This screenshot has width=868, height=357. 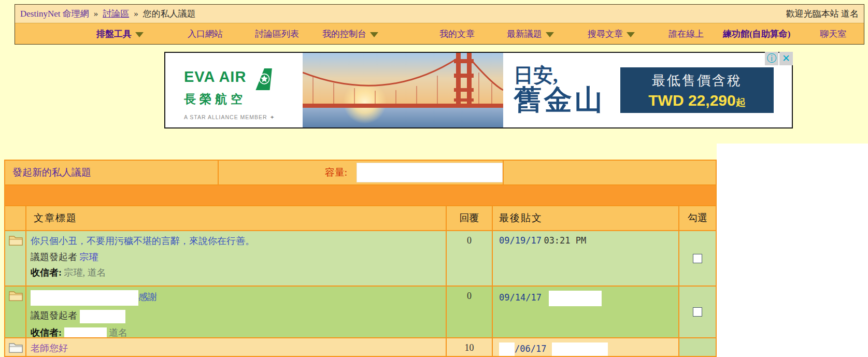 What do you see at coordinates (611, 34) in the screenshot?
I see `nav-search-posts: 搜尋文章` at bounding box center [611, 34].